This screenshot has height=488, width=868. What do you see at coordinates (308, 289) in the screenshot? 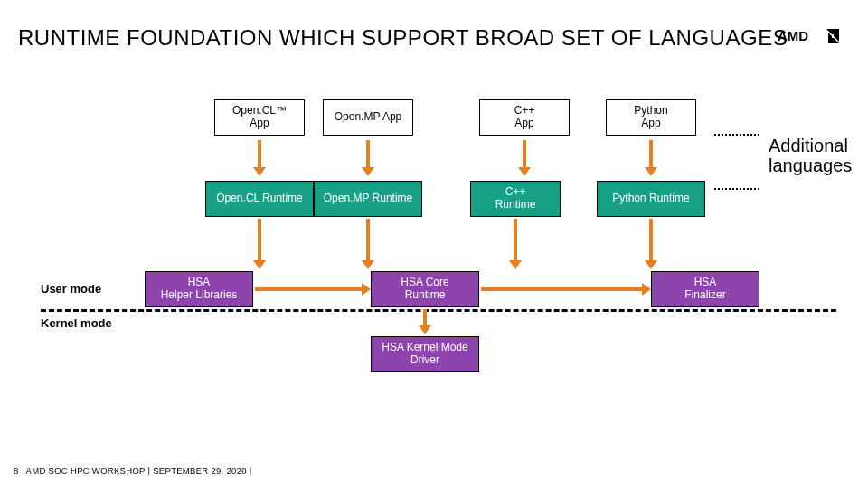
I see `arrow-helper-to-core` at bounding box center [308, 289].